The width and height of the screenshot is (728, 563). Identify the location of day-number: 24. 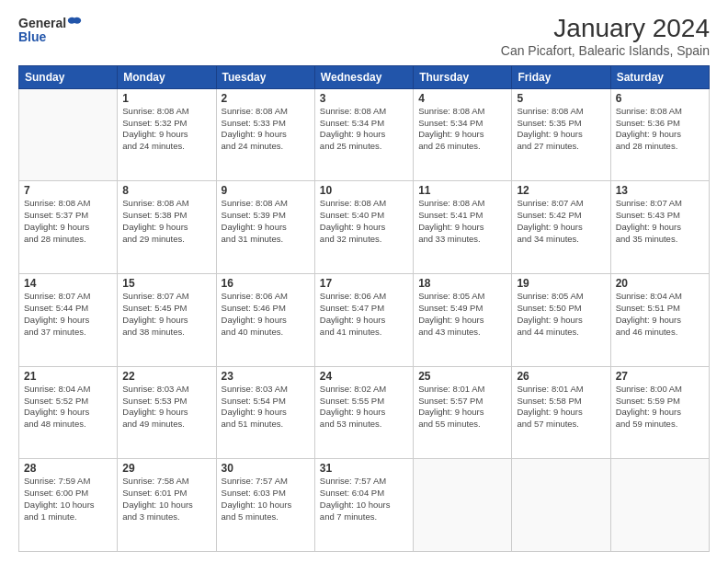
(364, 376).